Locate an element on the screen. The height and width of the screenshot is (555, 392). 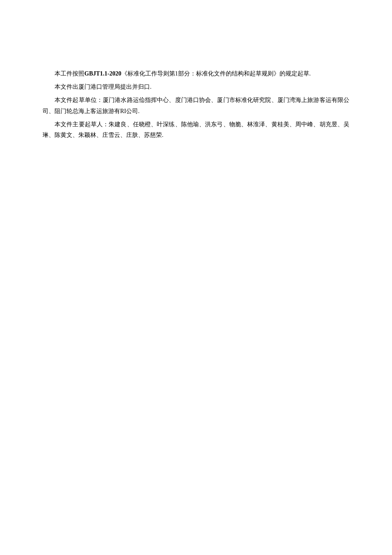
paragraph-1: 本工件按照GBJT1.1-2020《标准化工作导则第1部分：标准化文件的结构和起… is located at coordinates (196, 73).